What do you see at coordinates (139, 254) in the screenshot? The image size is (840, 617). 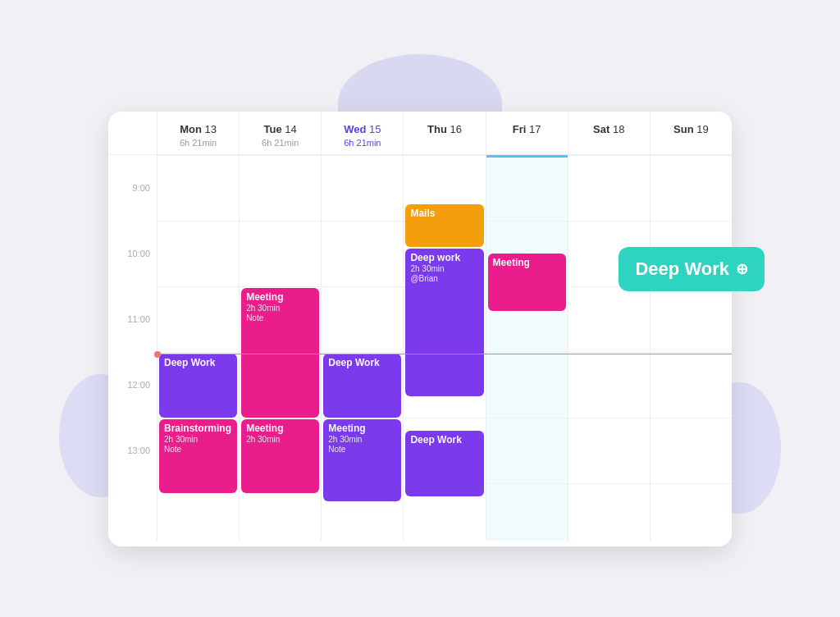 I see `time-label-10: 10:00` at bounding box center [139, 254].